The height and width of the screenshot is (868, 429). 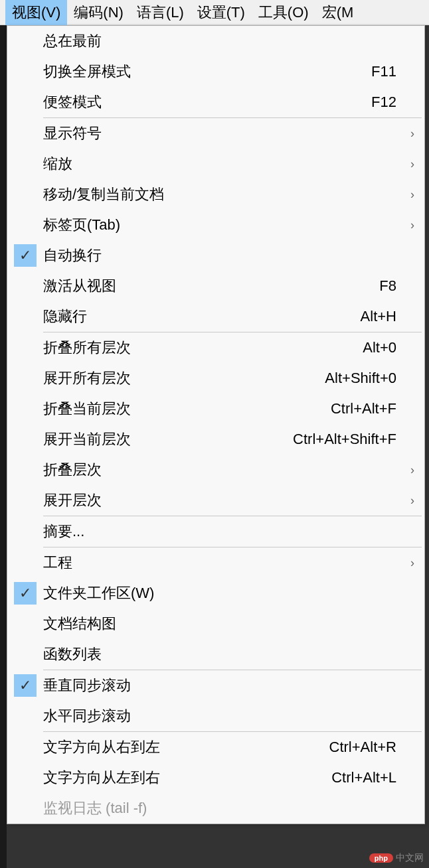 What do you see at coordinates (216, 747) in the screenshot?
I see `menu-item-text-rtl: 文字方向从右到左Ctrl+Alt+R` at bounding box center [216, 747].